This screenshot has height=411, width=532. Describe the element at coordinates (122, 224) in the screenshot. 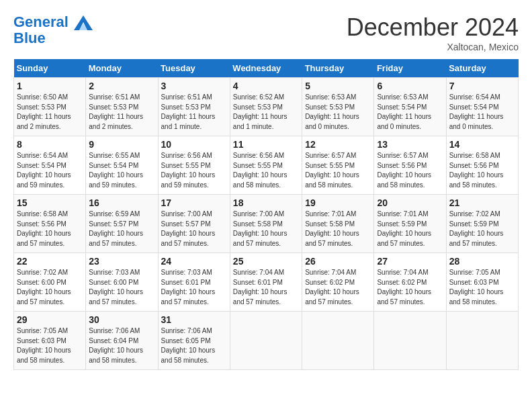

I see `day-cell: 16 Sunrise: 6:59 AM Sunset: 5:57 PM Dayl…` at that location.